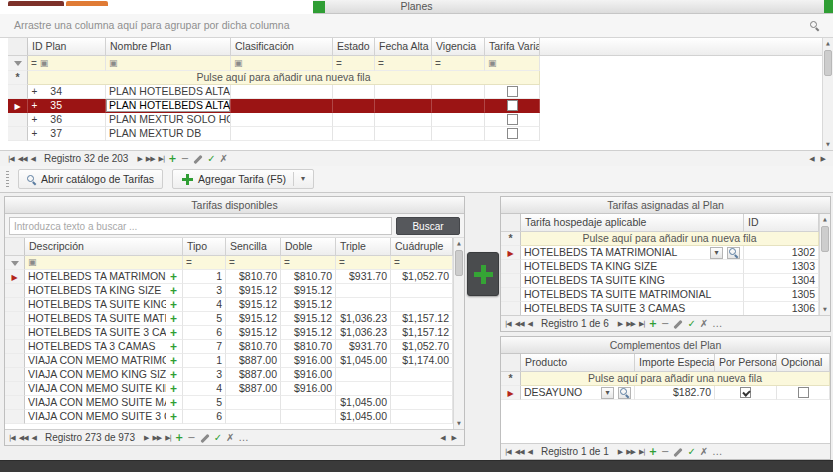 This screenshot has width=833, height=472. Describe the element at coordinates (416, 26) in the screenshot. I see `group-by-panel: Arrastre una columna aquí para agrupar p…` at that location.